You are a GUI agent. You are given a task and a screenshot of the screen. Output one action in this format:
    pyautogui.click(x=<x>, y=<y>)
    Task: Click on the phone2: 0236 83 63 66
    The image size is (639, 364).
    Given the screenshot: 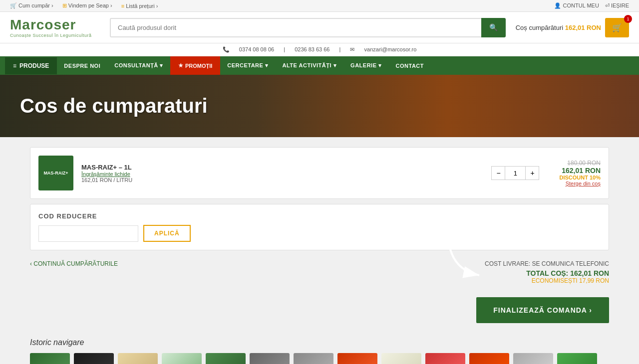 What is the action you would take?
    pyautogui.click(x=312, y=49)
    